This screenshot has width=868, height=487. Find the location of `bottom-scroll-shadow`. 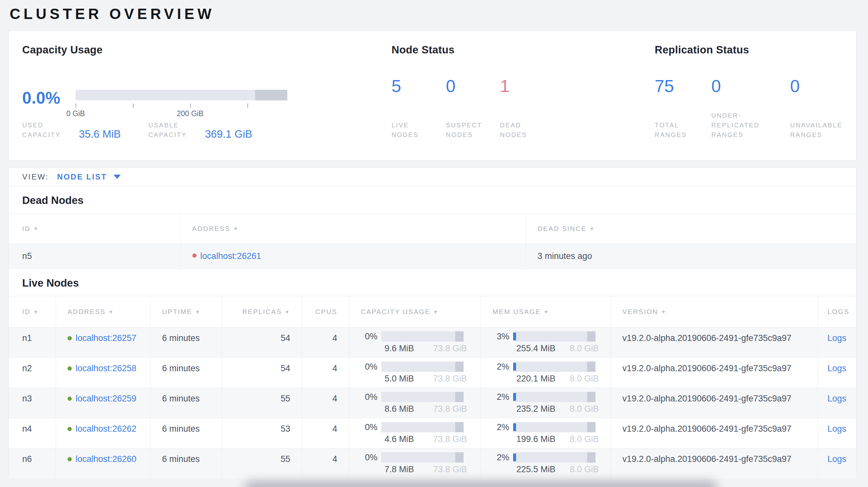

bottom-scroll-shadow is located at coordinates (481, 484).